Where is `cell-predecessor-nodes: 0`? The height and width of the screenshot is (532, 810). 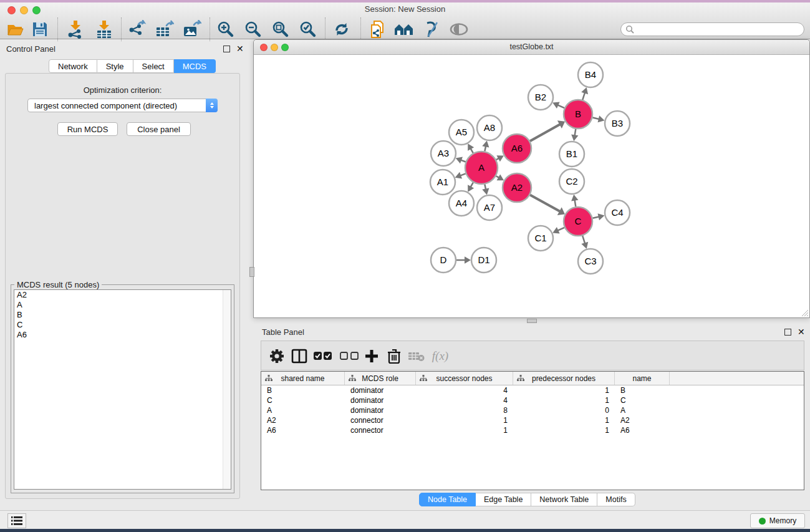 cell-predecessor-nodes: 0 is located at coordinates (564, 410).